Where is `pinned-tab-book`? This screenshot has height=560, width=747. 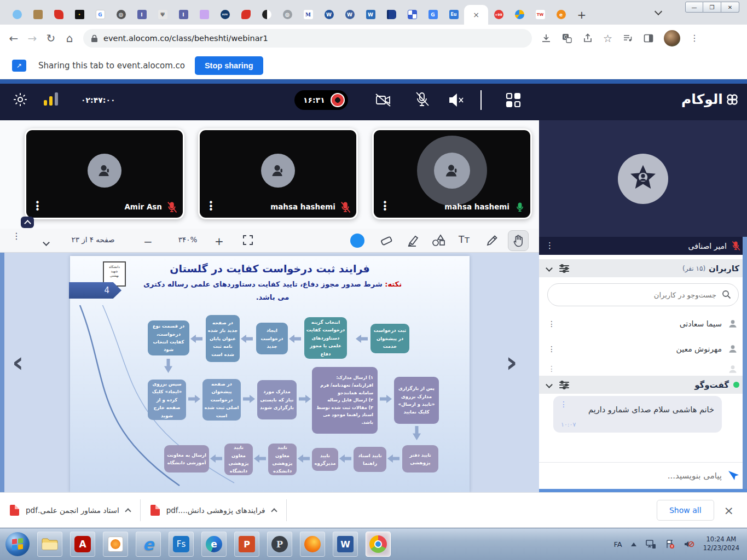
pinned-tab-book is located at coordinates (391, 15).